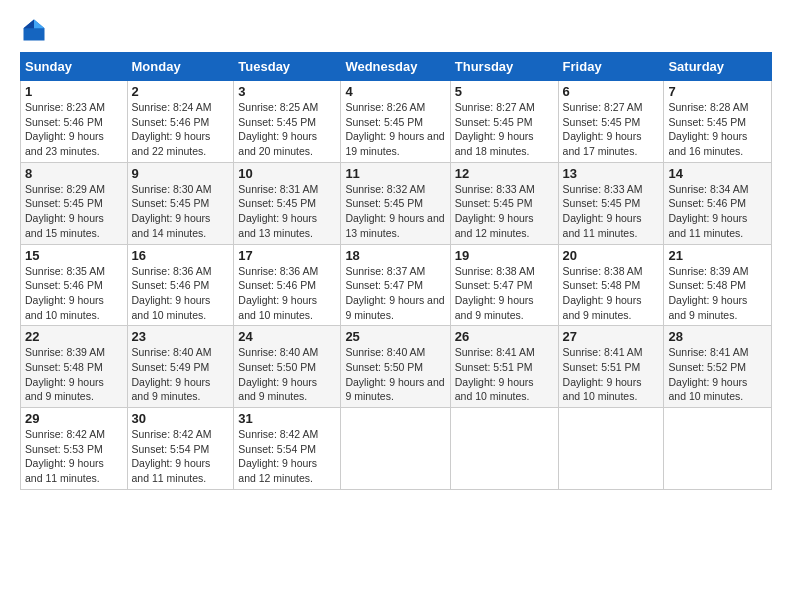  What do you see at coordinates (74, 203) in the screenshot?
I see `calendar-cell: 8Sunrise: 8:29 AMSunset: 5:45 PMDaylight…` at bounding box center [74, 203].